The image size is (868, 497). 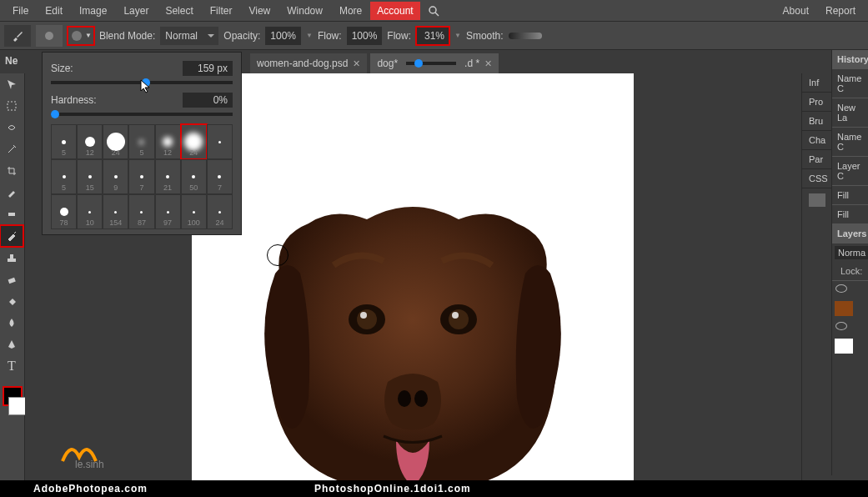 What do you see at coordinates (433, 36) in the screenshot?
I see `flow2-value: 31%` at bounding box center [433, 36].